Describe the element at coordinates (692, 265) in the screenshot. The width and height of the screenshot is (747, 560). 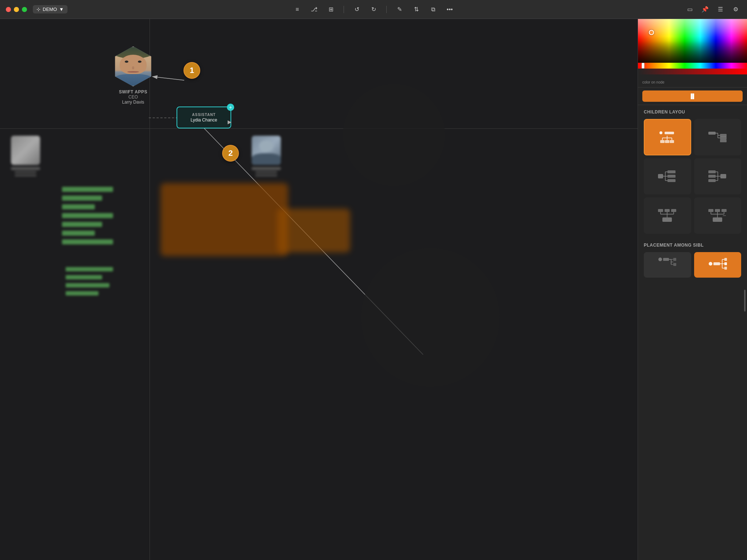
I see `placement-options-grid` at that location.